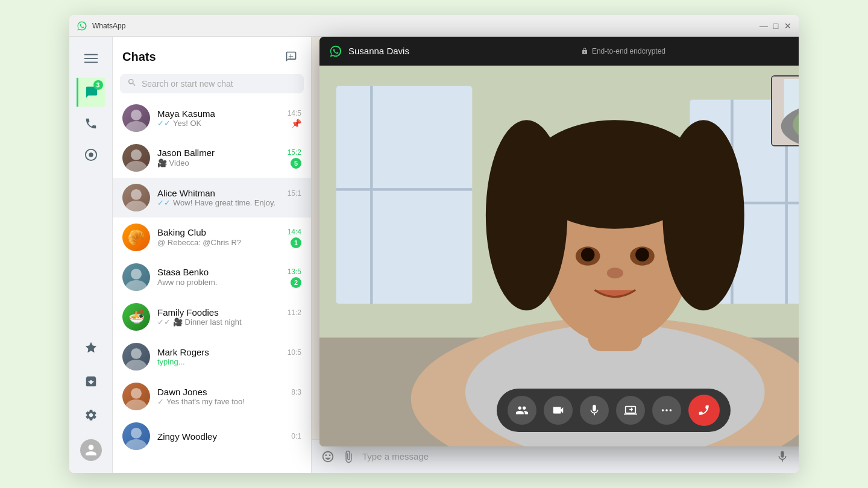 The height and width of the screenshot is (488, 868). Describe the element at coordinates (782, 457) in the screenshot. I see `microphone-icon` at that location.